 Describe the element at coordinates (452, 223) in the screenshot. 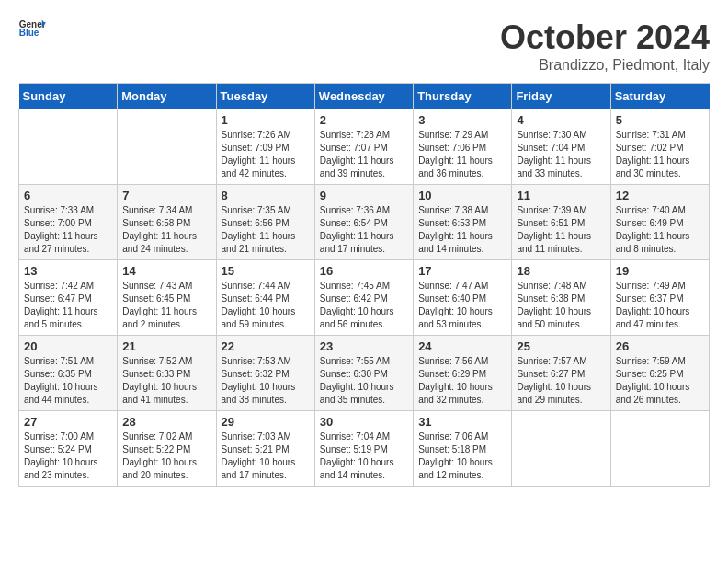

I see `day-sunset: Sunset: 6:53 PM` at that location.